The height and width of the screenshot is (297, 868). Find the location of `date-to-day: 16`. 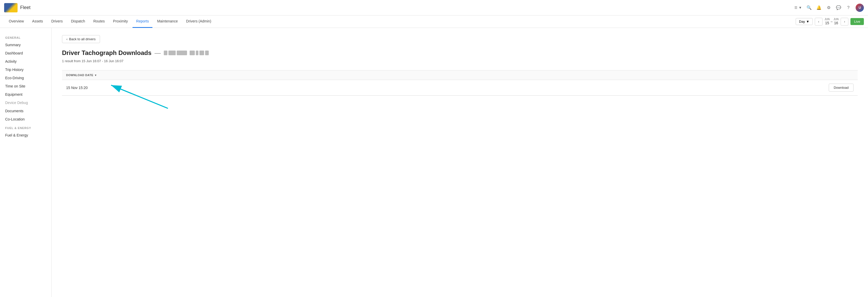

date-to-day: 16 is located at coordinates (836, 23).